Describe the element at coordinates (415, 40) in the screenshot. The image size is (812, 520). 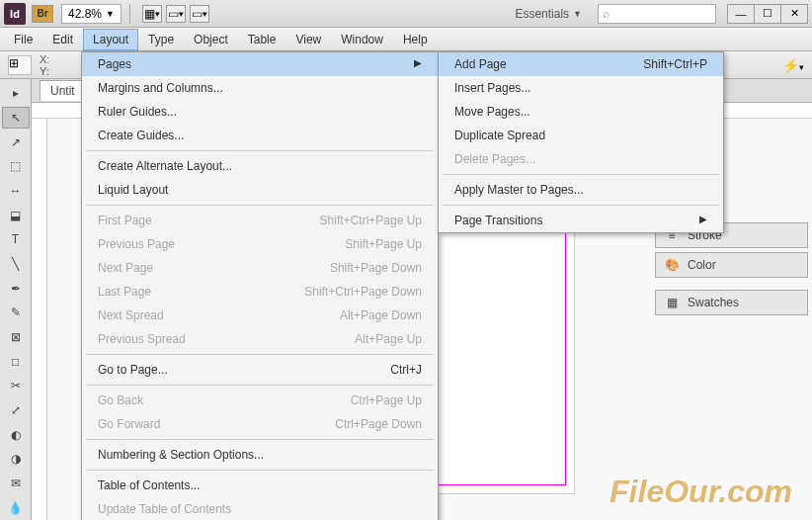
I see `menu-help: Help` at that location.